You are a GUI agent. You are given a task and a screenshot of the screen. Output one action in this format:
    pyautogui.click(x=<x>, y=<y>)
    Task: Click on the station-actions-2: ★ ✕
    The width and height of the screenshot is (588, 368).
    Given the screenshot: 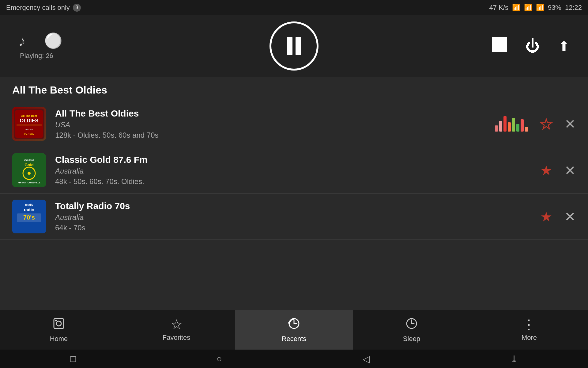 What is the action you would take?
    pyautogui.click(x=558, y=171)
    